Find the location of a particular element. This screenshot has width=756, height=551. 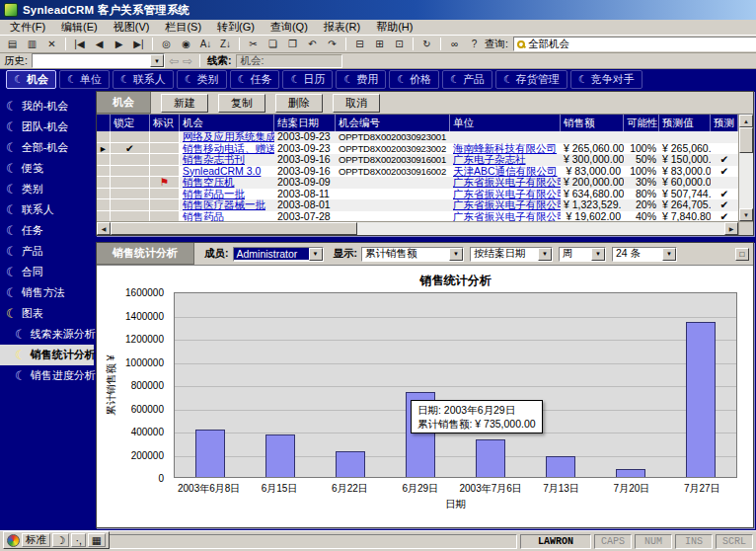

menu-item-5: 查询(Q) is located at coordinates (289, 28).